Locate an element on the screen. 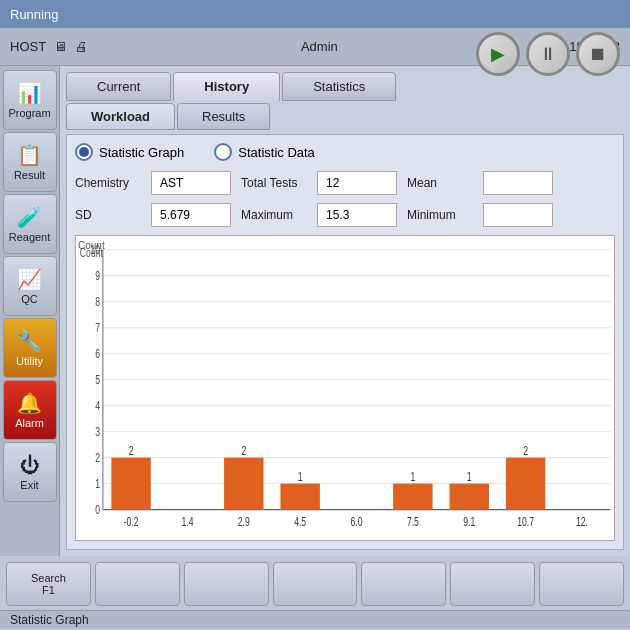  radio-circle-data is located at coordinates (223, 152).